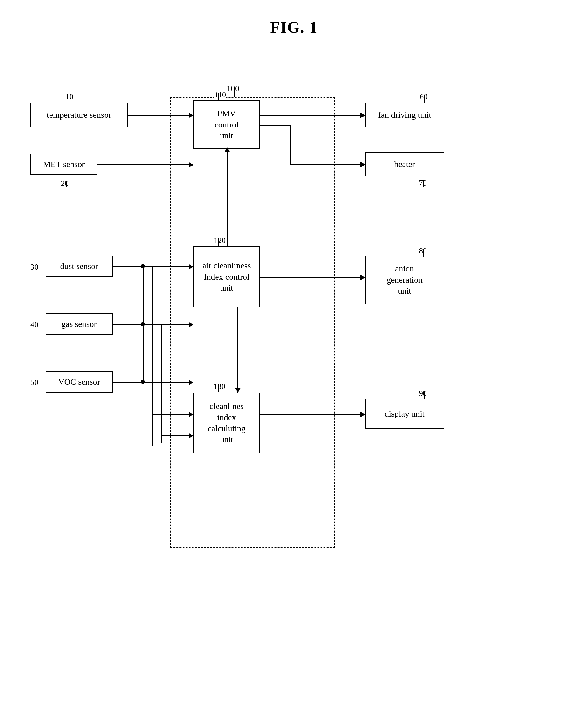 The height and width of the screenshot is (702, 588). What do you see at coordinates (275, 125) in the screenshot?
I see `line-pmv-right` at bounding box center [275, 125].